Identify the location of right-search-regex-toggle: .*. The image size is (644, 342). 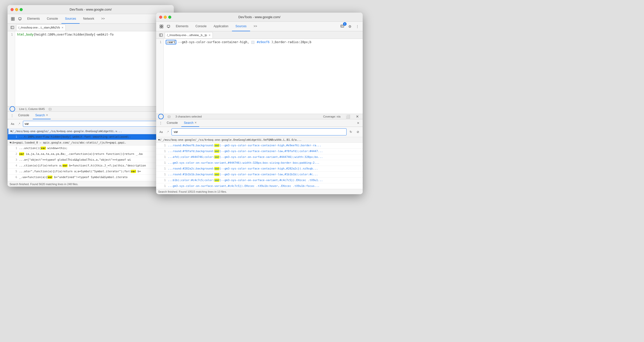
(168, 132).